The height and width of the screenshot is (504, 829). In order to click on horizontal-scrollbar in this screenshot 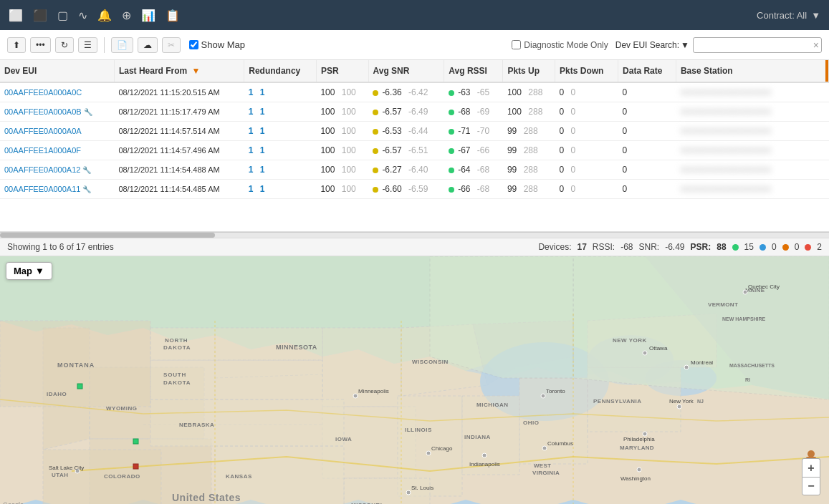, I will do `click(414, 235)`.